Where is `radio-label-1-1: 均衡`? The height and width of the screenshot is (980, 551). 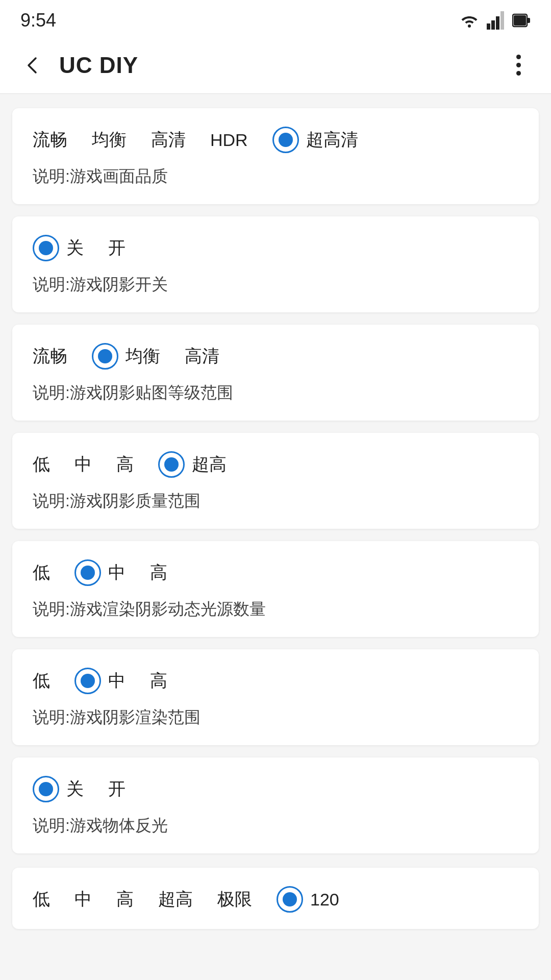 radio-label-1-1: 均衡 is located at coordinates (109, 140).